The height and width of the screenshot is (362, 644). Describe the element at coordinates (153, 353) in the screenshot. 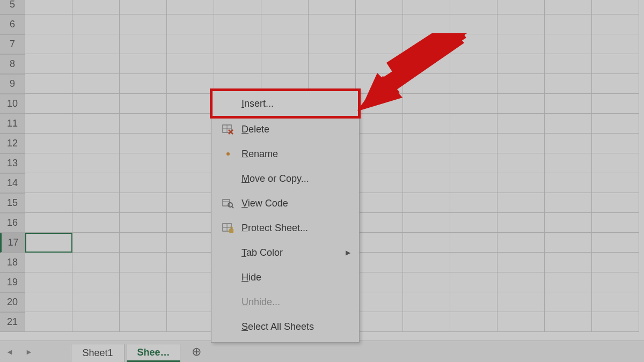

I see `sheet-tab: Shee…` at that location.